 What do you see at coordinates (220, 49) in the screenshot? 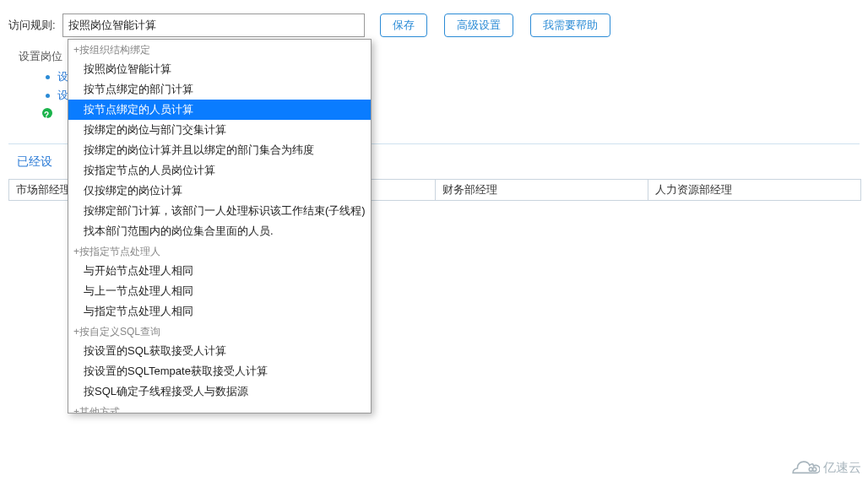
I see `dropdown-group-head: +按组织结构绑定` at bounding box center [220, 49].